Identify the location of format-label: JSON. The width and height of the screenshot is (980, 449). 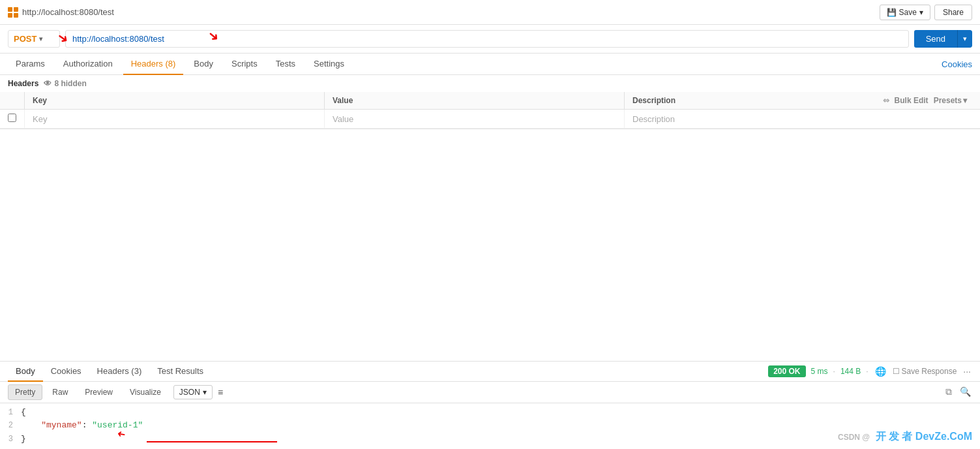
(190, 392).